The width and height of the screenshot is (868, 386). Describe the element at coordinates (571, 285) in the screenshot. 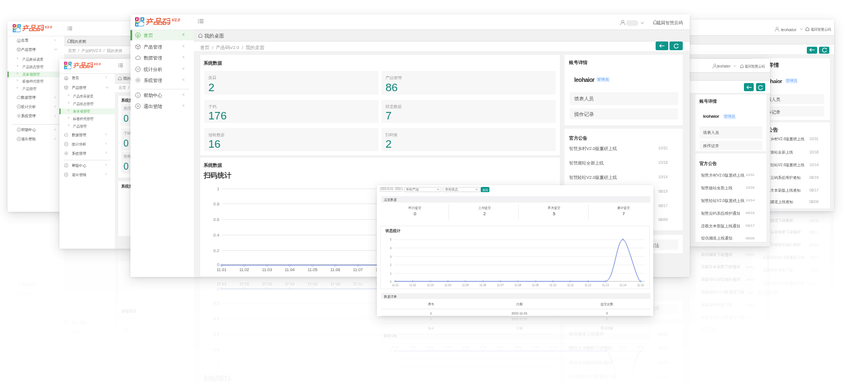

I see `svg-text: 11.11` at that location.